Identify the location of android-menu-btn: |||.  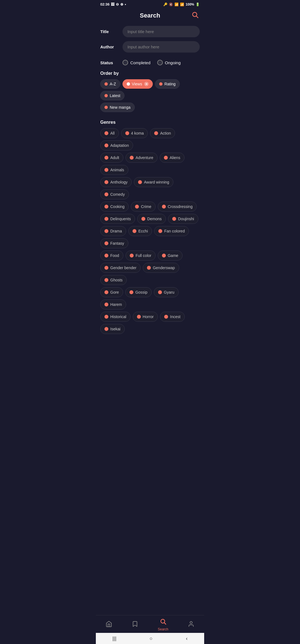
(114, 638).